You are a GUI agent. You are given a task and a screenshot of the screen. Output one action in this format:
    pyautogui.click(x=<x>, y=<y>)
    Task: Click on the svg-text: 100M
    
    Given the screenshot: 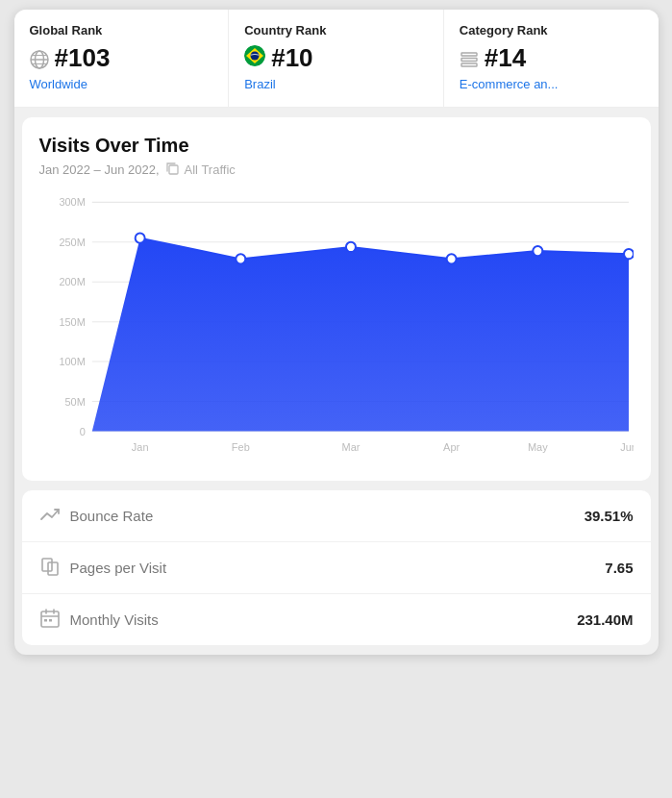 What is the action you would take?
    pyautogui.click(x=71, y=362)
    